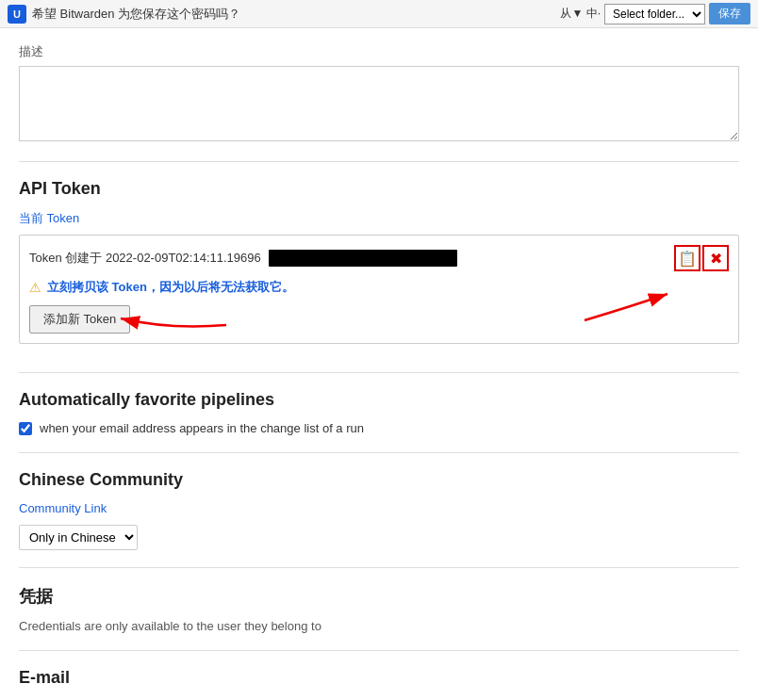 The height and width of the screenshot is (700, 758). Describe the element at coordinates (36, 287) in the screenshot. I see `warning-icon: ⚠` at that location.